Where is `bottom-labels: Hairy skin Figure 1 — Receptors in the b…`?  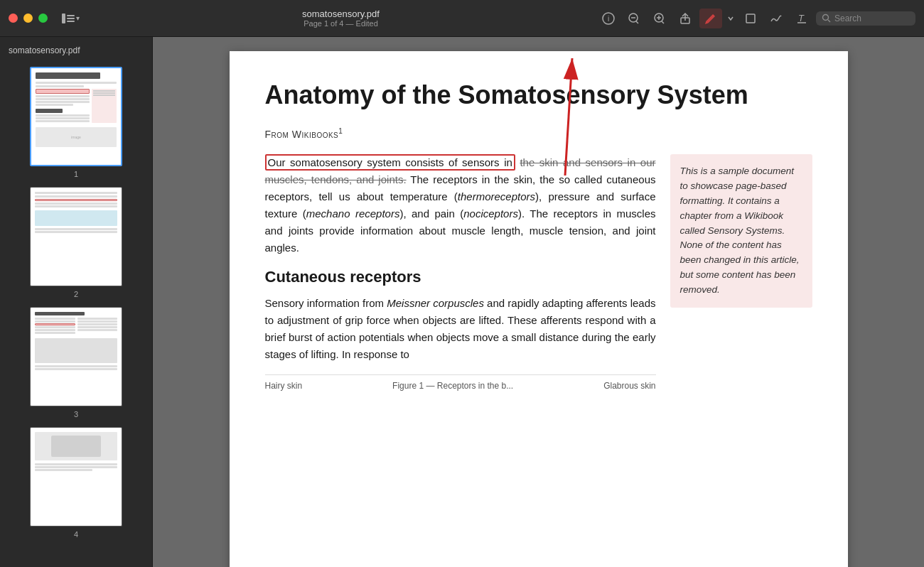 bottom-labels: Hairy skin Figure 1 — Receptors in the b… is located at coordinates (461, 382).